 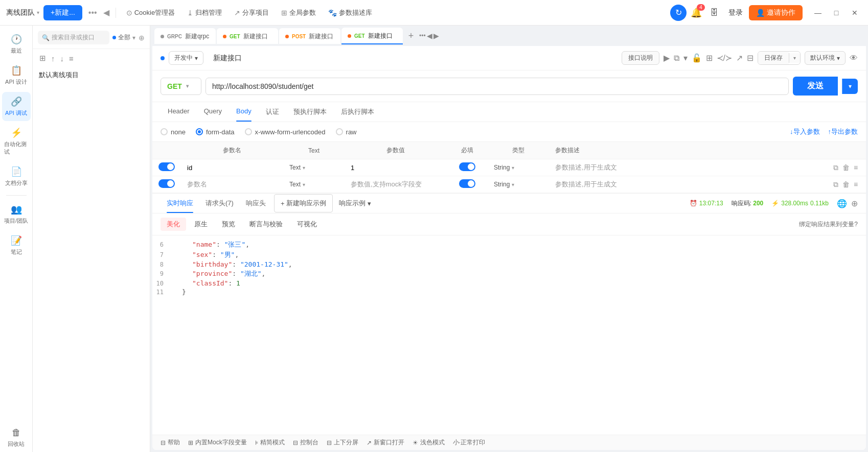 What do you see at coordinates (518, 168) in the screenshot?
I see `row1-value-type-select: String ▾` at bounding box center [518, 168].